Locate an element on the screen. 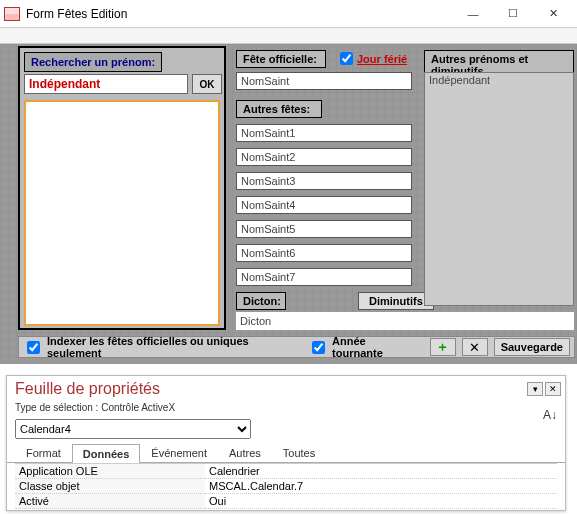  diminutifs-button: Diminutifs is located at coordinates (396, 301).